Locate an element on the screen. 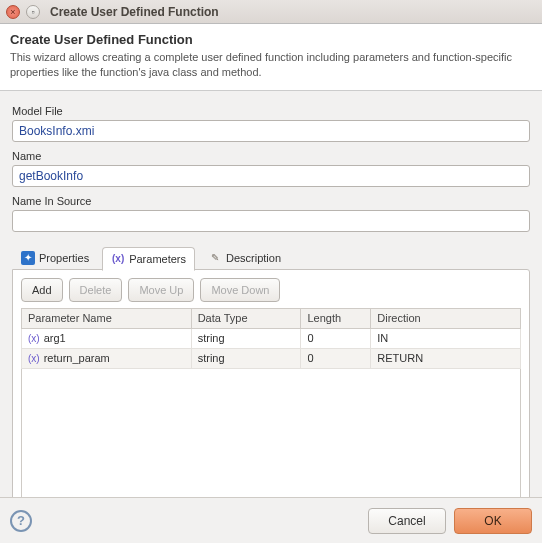 The height and width of the screenshot is (543, 542). add-button: Add is located at coordinates (42, 290).